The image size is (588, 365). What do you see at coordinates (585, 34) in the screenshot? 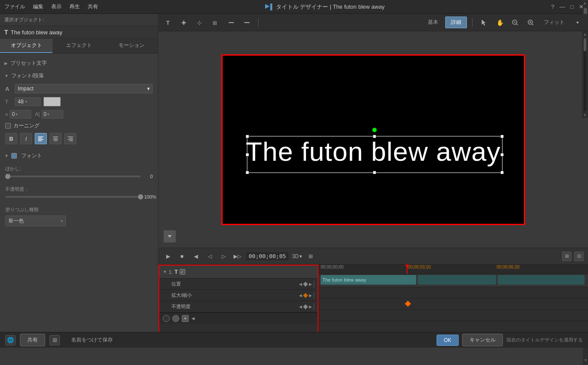
I see `preview-scroll-up: ▲` at bounding box center [585, 34].